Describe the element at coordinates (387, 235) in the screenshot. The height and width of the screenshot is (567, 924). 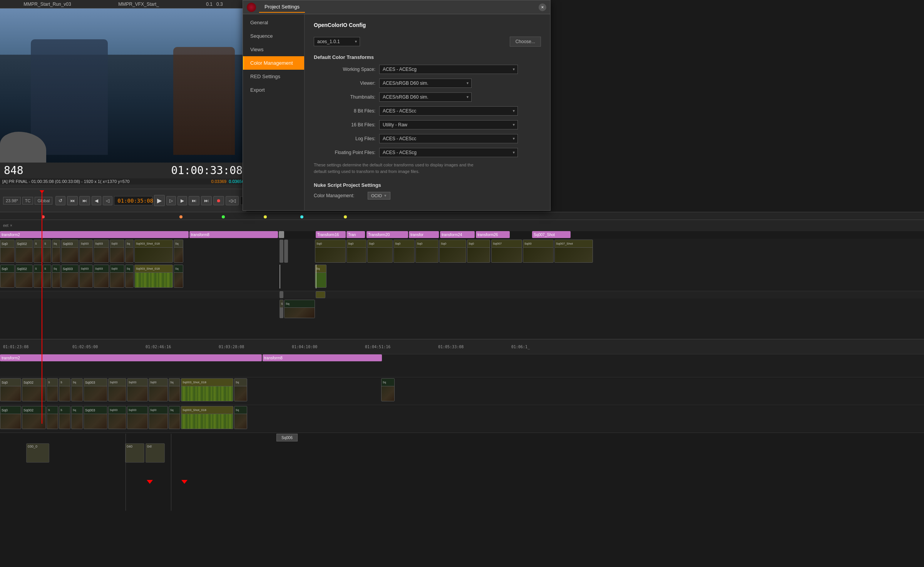
I see `transform-bar-5: Transform20` at that location.